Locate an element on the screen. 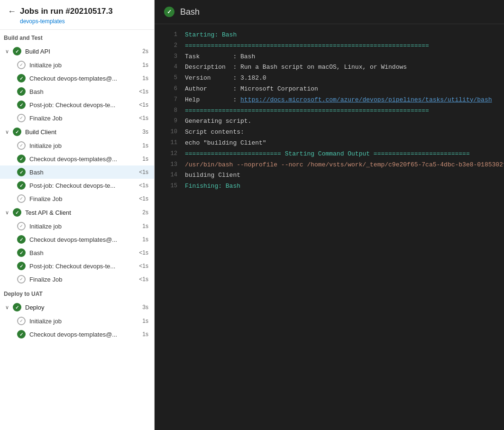  job-row: ∨Build API2s is located at coordinates (77, 51).